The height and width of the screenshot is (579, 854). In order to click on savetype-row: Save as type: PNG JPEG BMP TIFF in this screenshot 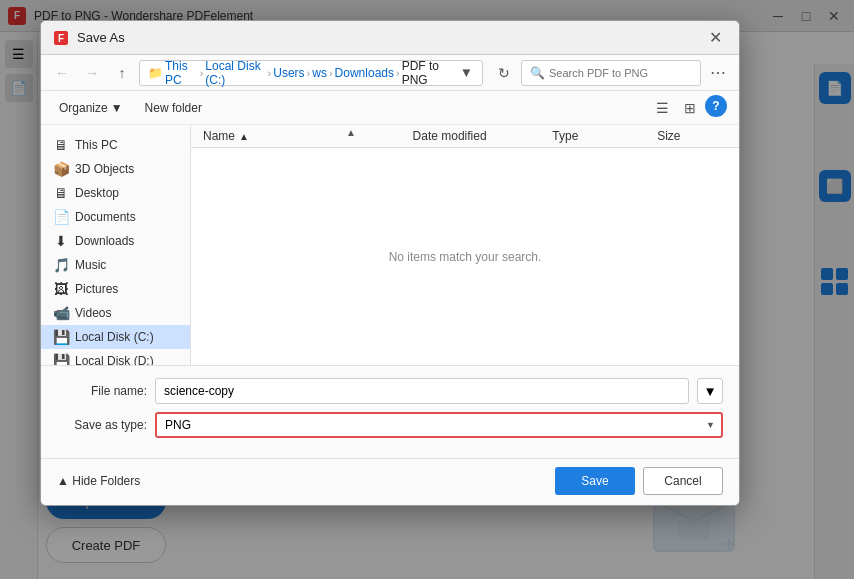, I will do `click(390, 425)`.